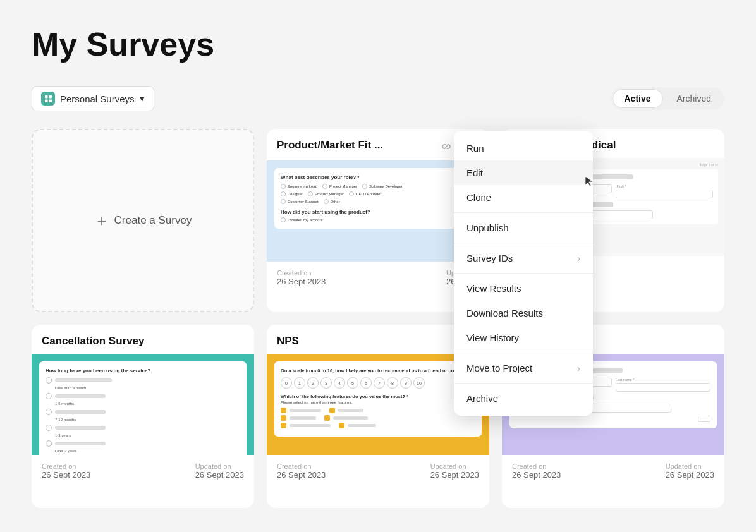 The height and width of the screenshot is (532, 756). What do you see at coordinates (153, 221) in the screenshot?
I see `create-survey-label: Create a Survey` at bounding box center [153, 221].